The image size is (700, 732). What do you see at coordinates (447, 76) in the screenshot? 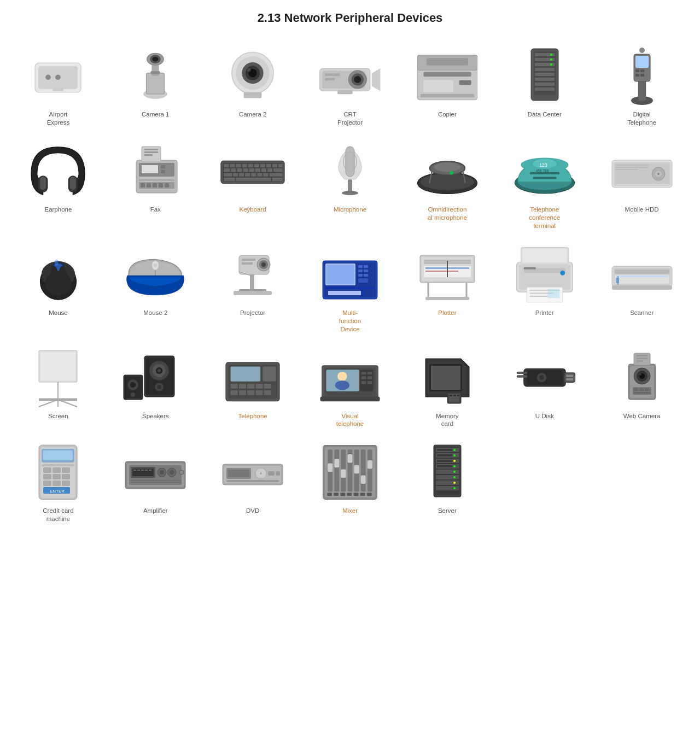
I see `copier-icon` at bounding box center [447, 76].